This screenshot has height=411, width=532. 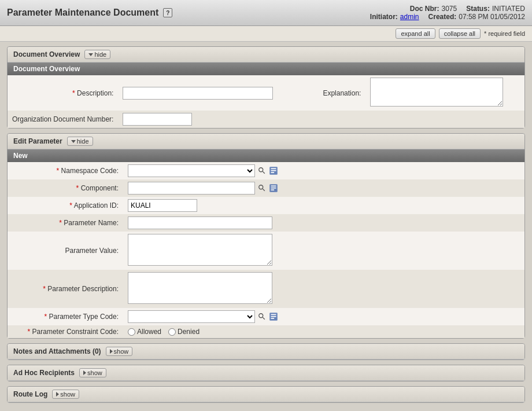 What do you see at coordinates (200, 223) in the screenshot?
I see `parameter-name-input` at bounding box center [200, 223].